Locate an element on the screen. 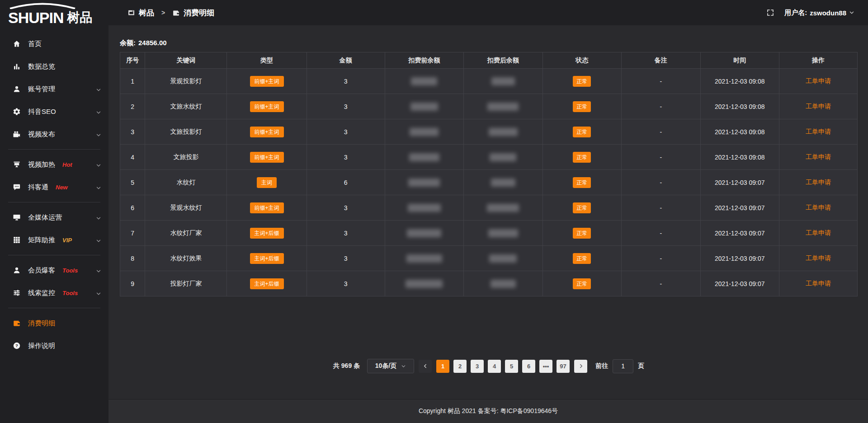 The image size is (868, 423). user-icon is located at coordinates (17, 270).